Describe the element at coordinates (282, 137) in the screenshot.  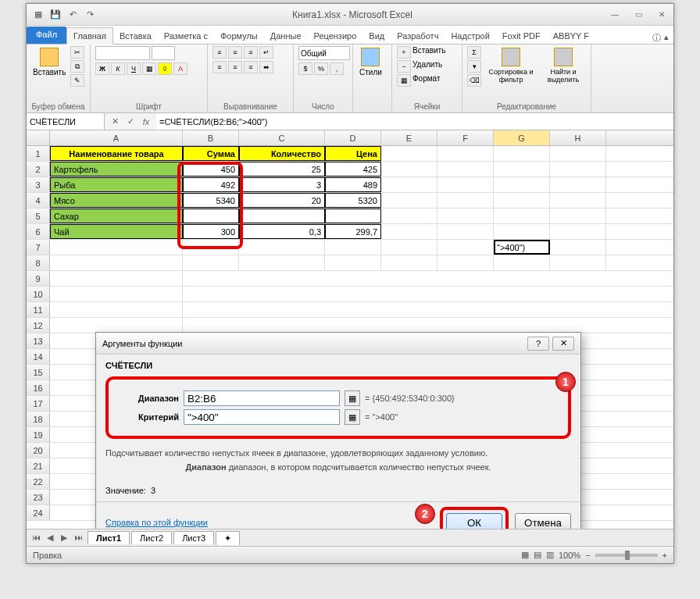
I see `col-header: C` at that location.